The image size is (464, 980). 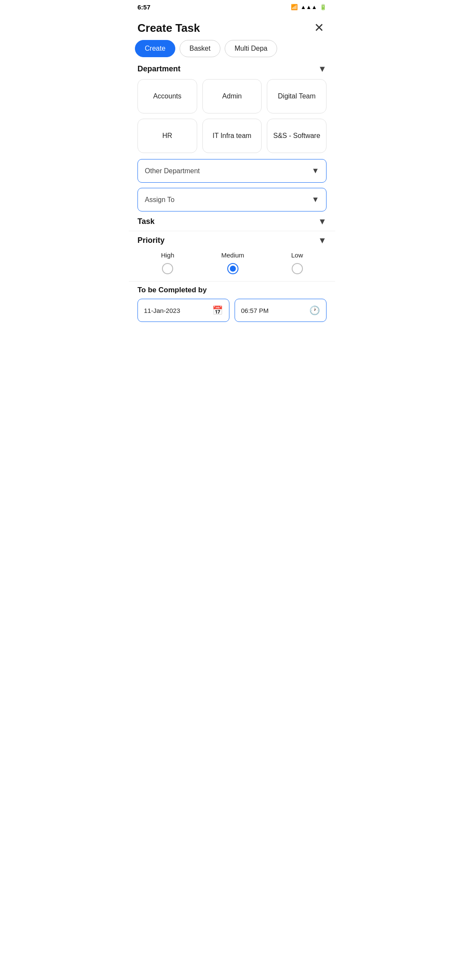 What do you see at coordinates (144, 7) in the screenshot?
I see `status-time: 6:57` at bounding box center [144, 7].